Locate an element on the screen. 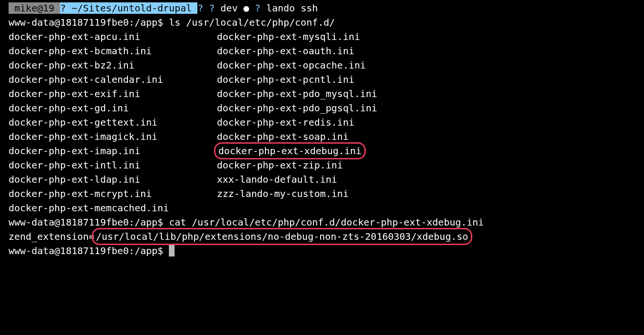 Image resolution: width=644 pixels, height=335 pixels. cat-output: zend_extension=/usr/local/lib/php/extens… is located at coordinates (322, 236).